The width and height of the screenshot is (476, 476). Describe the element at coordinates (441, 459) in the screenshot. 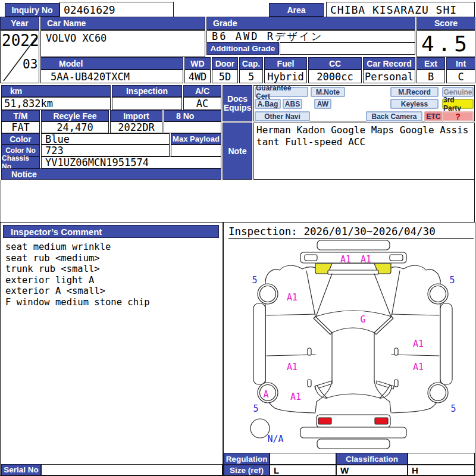

I see `classification-value` at that location.